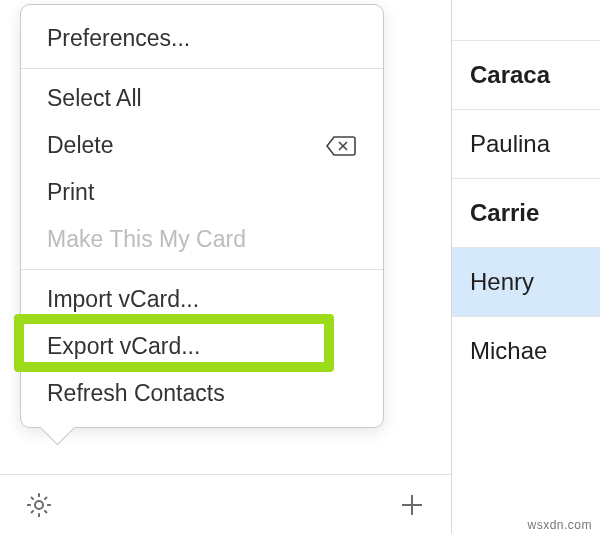 The image size is (600, 534). What do you see at coordinates (226, 504) in the screenshot?
I see `bottom-toolbar` at bounding box center [226, 504].